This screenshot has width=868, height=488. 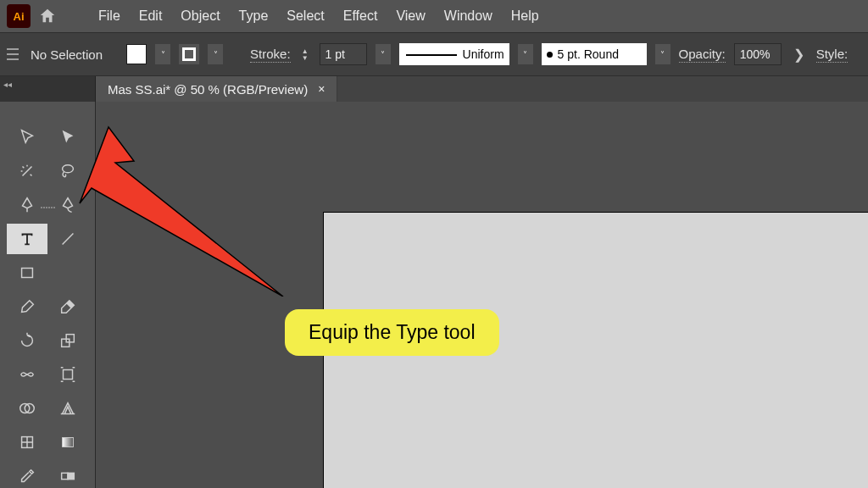 I want to click on tools-panel, so click(x=47, y=295).